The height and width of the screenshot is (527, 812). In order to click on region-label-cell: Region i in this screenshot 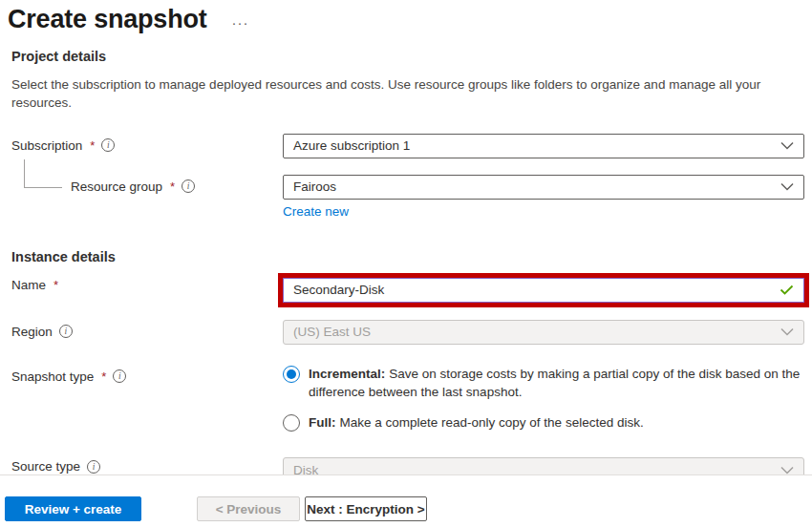, I will do `click(147, 329)`.